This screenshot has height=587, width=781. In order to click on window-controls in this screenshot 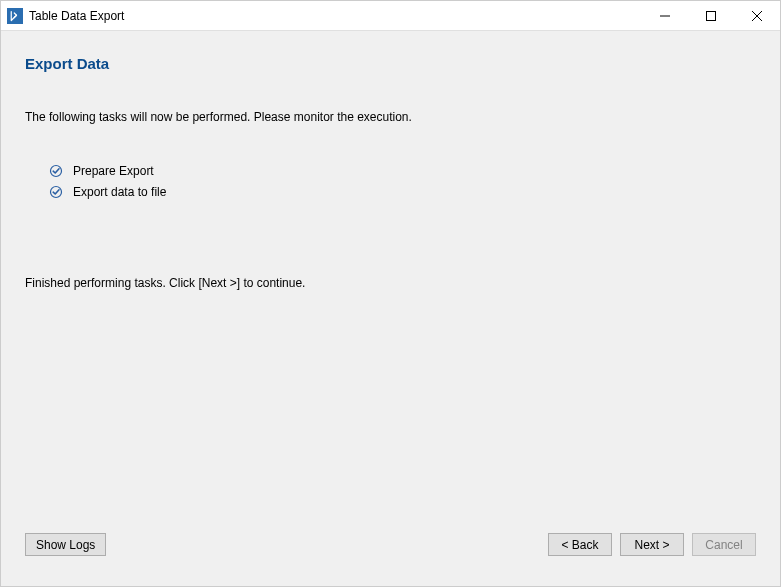, I will do `click(711, 16)`.